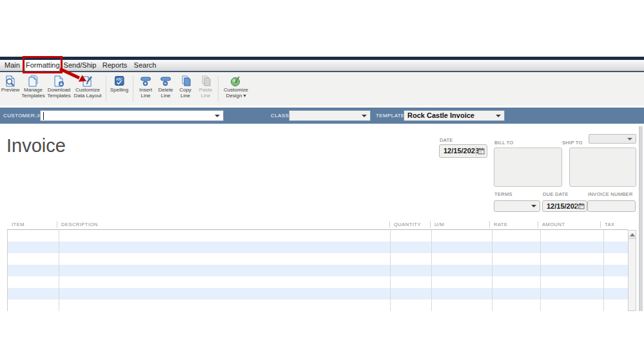 The image size is (644, 362). Describe the element at coordinates (146, 89) in the screenshot. I see `insert-line-button: Insert Line` at that location.